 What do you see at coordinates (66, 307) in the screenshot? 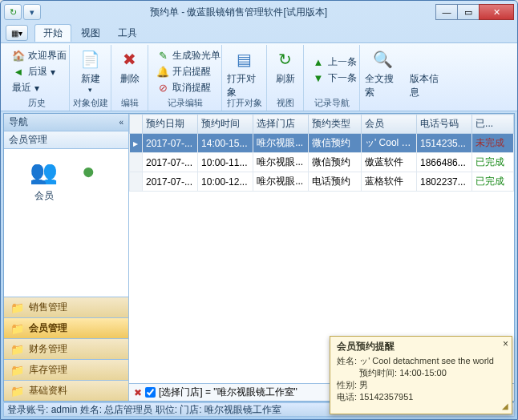
I see `nav-item-0: 📁销售管理` at bounding box center [66, 307].